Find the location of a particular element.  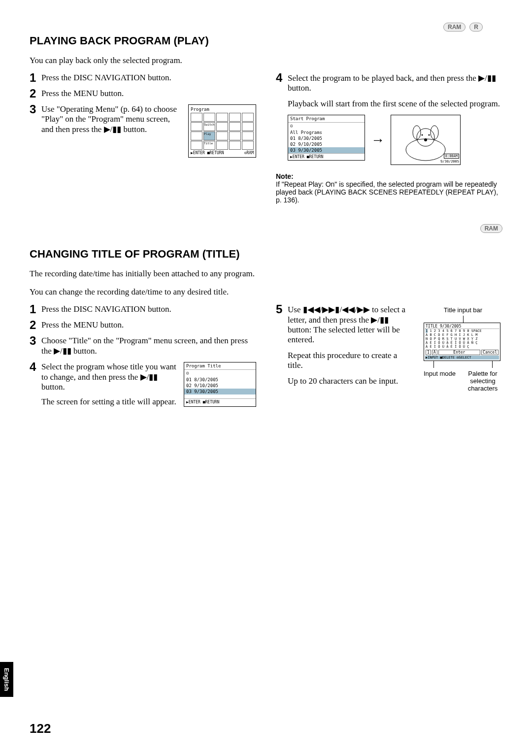

title-step-5b: Repeat this procedure to create a title. is located at coordinates (345, 361).